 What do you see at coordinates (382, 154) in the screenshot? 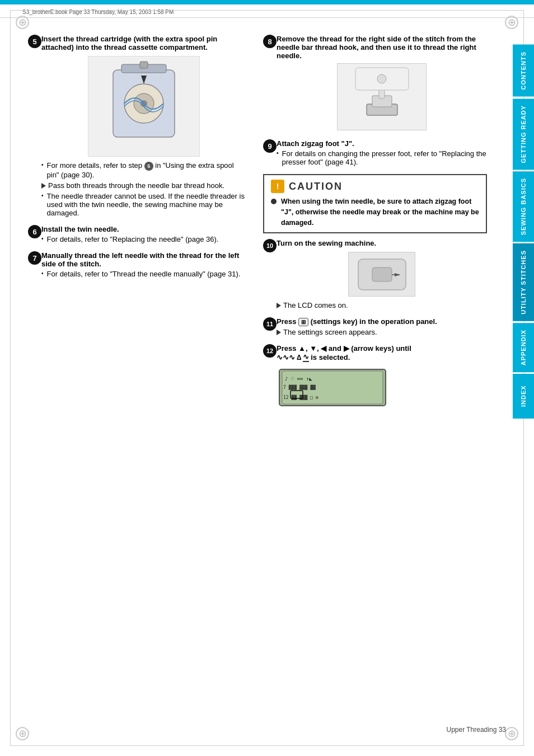
I see `step-9-content: Attach zigzag foot "J". • For details on…` at bounding box center [382, 154].